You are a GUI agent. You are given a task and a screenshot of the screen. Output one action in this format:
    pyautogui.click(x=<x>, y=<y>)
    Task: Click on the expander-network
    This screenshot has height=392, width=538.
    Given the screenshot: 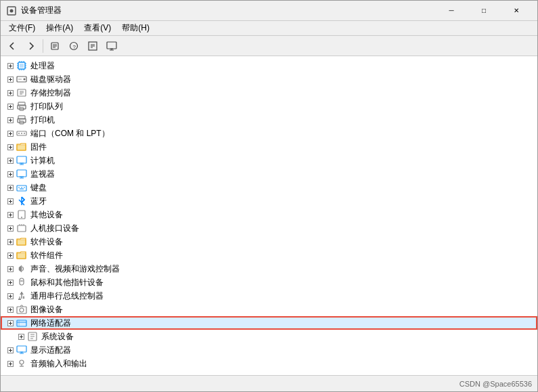 What is the action you would take?
    pyautogui.click(x=10, y=323)
    